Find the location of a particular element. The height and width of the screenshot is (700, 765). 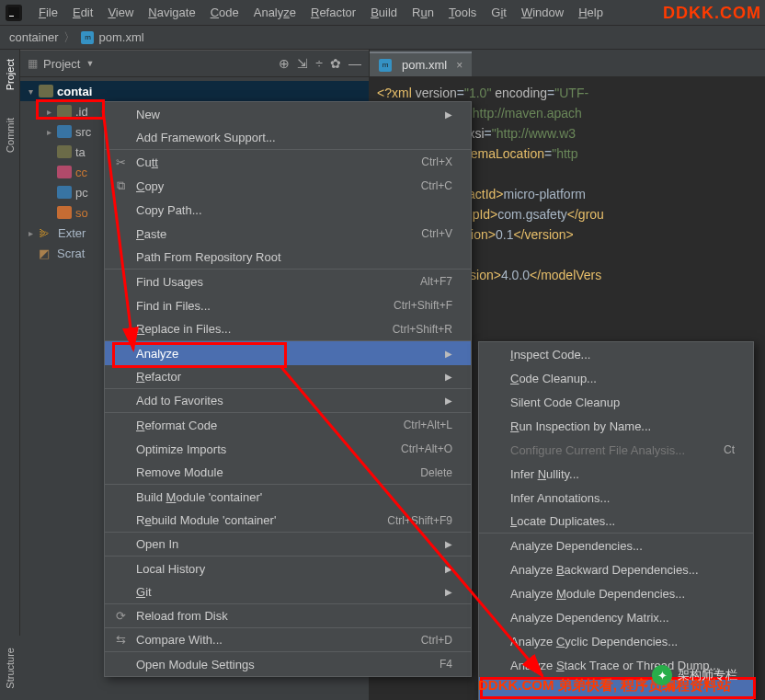

menu-item: Code Cleanup... is located at coordinates (616, 378).